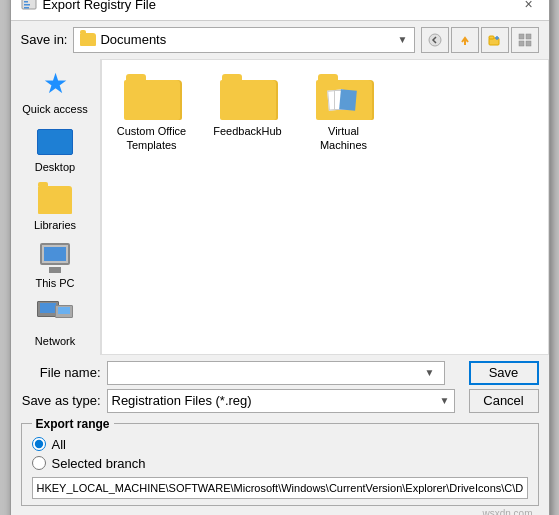 The height and width of the screenshot is (515, 559). Describe the element at coordinates (99, 464) in the screenshot. I see `selected-radio-label: Selected branch` at that location.